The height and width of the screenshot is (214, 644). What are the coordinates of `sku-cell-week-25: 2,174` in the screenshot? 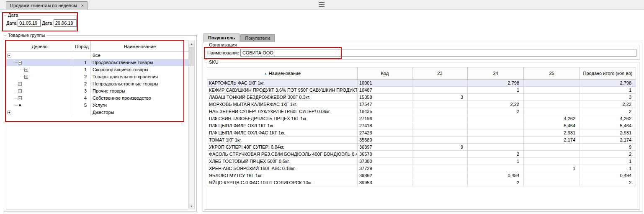 It's located at (552, 140).